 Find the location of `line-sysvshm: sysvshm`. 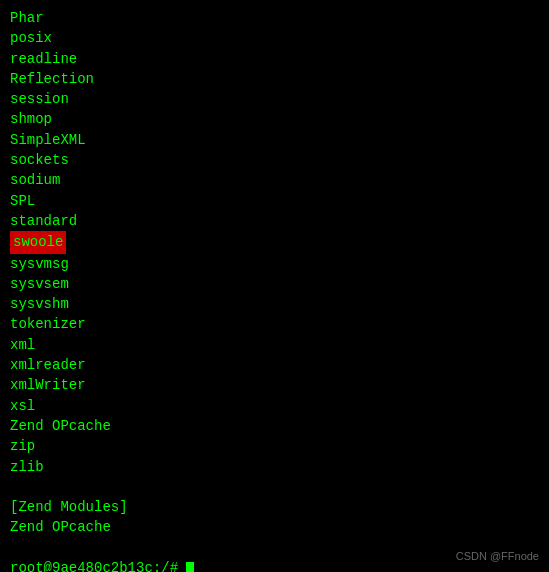

line-sysvshm: sysvshm is located at coordinates (274, 304).